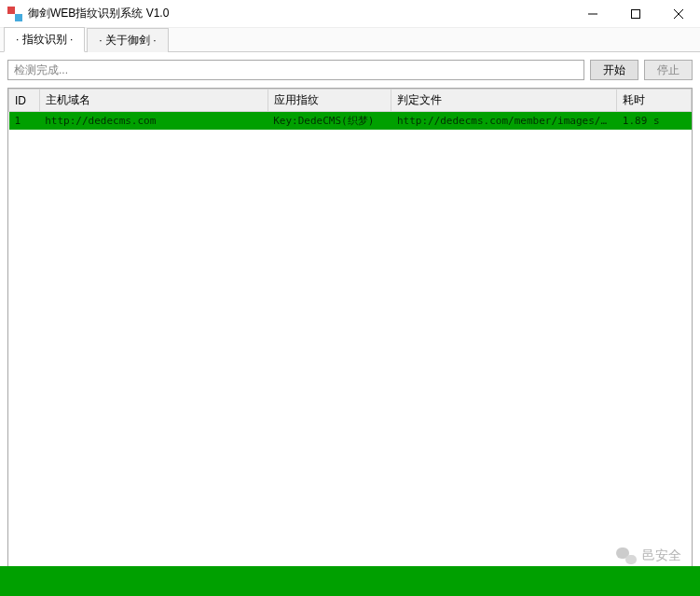 The width and height of the screenshot is (700, 596). What do you see at coordinates (679, 14) in the screenshot?
I see `close-button` at bounding box center [679, 14].